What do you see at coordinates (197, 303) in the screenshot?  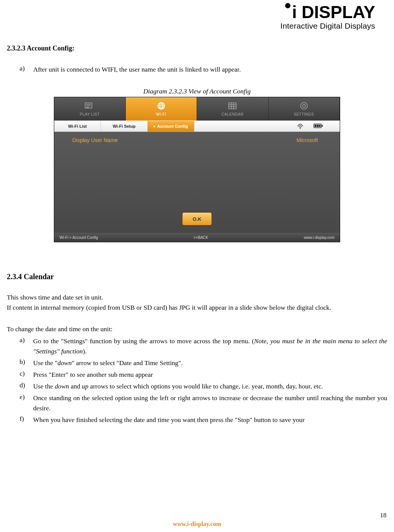 I see `paragraph: This shows time and date set in unit. If…` at bounding box center [197, 303].